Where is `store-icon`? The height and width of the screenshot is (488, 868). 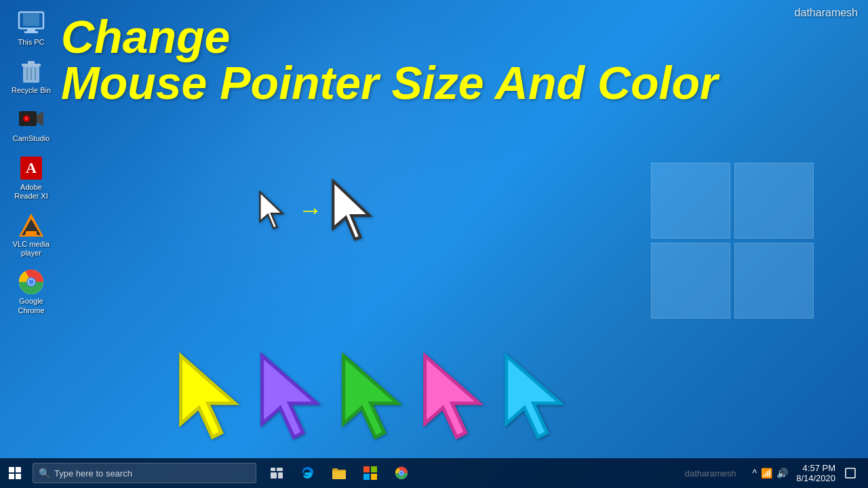
store-icon is located at coordinates (370, 473).